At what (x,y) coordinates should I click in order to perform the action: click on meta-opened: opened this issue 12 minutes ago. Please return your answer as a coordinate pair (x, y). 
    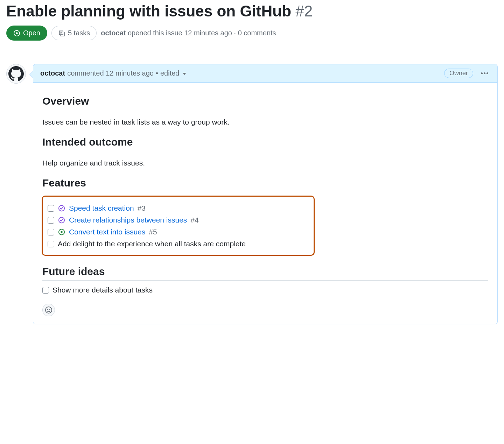
    Looking at the image, I should click on (180, 33).